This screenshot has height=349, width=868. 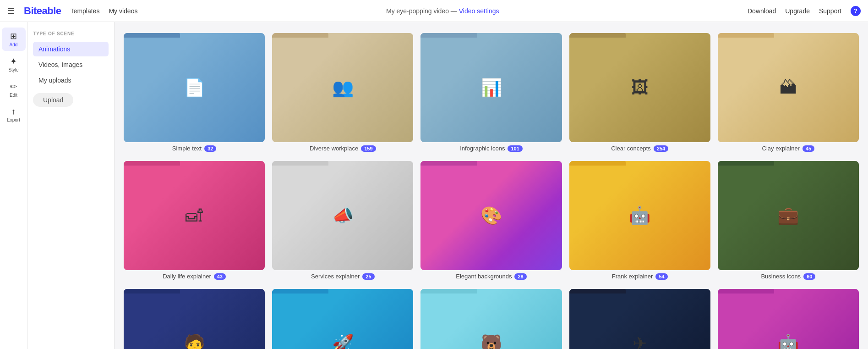 What do you see at coordinates (194, 319) in the screenshot?
I see `grid-item-people-explainer: 🧑 People explainer 34` at bounding box center [194, 319].